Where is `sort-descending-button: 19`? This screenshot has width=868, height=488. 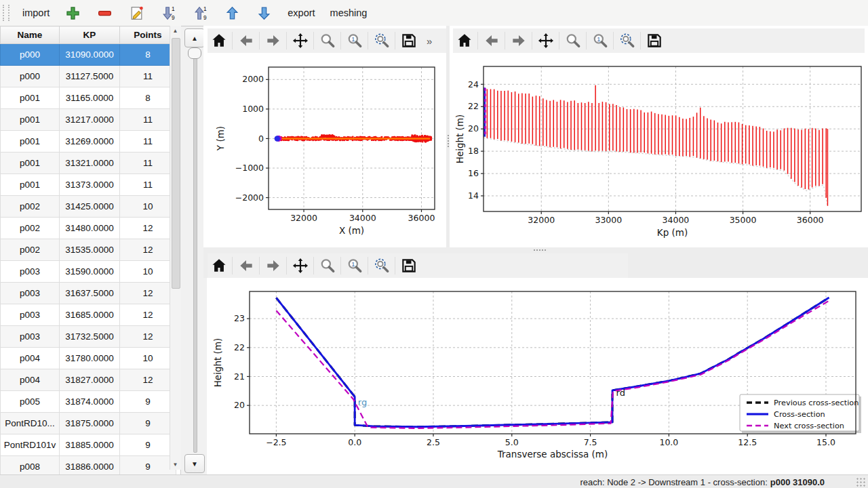
sort-descending-button: 19 is located at coordinates (168, 13).